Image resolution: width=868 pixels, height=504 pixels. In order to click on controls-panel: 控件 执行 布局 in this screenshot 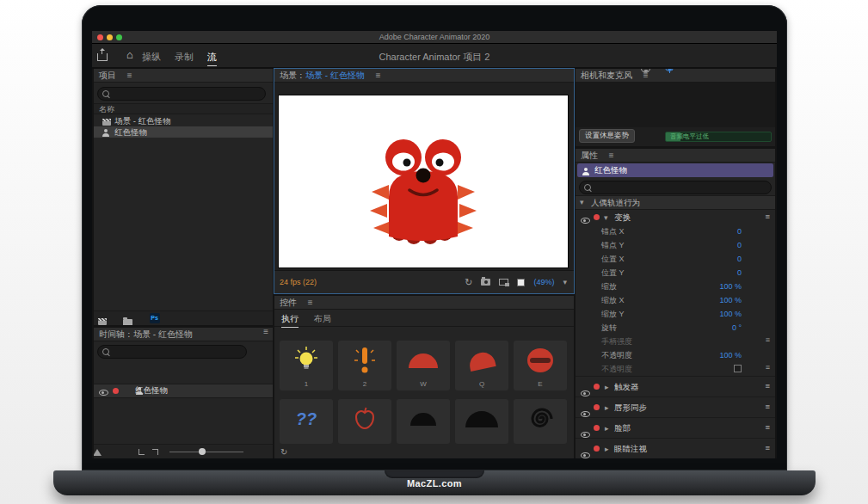, I will do `click(424, 377)`.